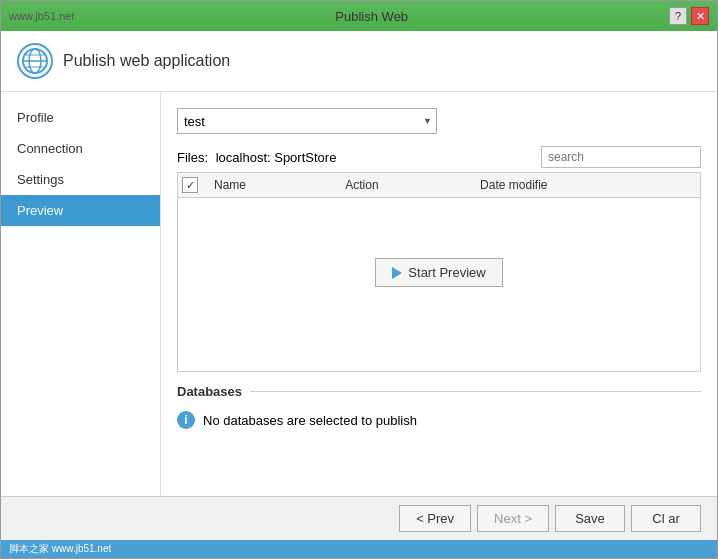  I want to click on select-all-checkbox, so click(190, 185).